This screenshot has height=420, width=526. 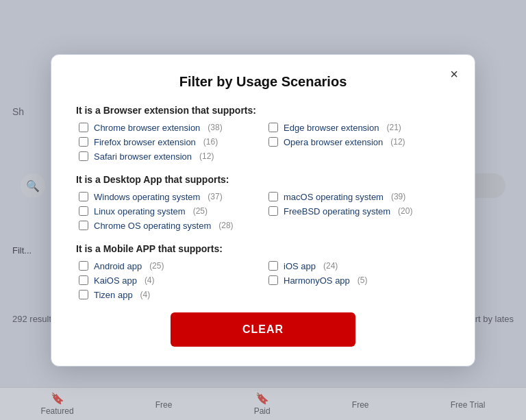 I want to click on label-android: Android app, so click(x=118, y=266).